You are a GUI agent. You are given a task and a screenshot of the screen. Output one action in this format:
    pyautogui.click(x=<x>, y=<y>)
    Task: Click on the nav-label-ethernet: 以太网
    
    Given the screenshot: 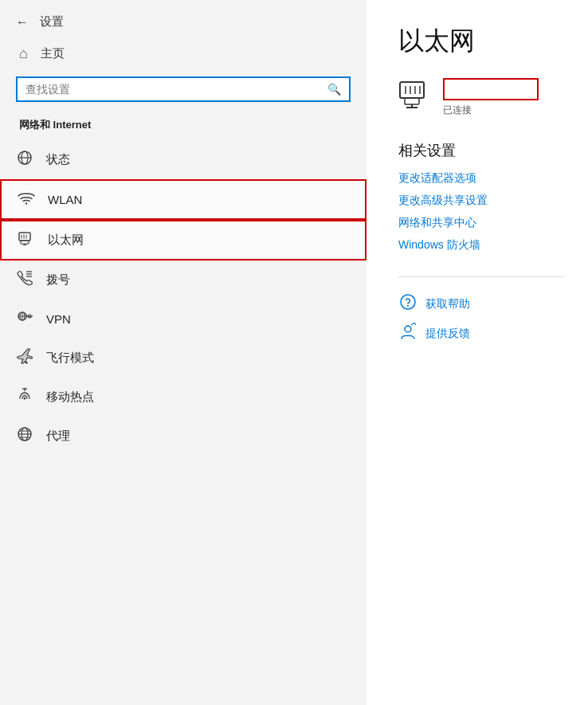 What is the action you would take?
    pyautogui.click(x=65, y=241)
    